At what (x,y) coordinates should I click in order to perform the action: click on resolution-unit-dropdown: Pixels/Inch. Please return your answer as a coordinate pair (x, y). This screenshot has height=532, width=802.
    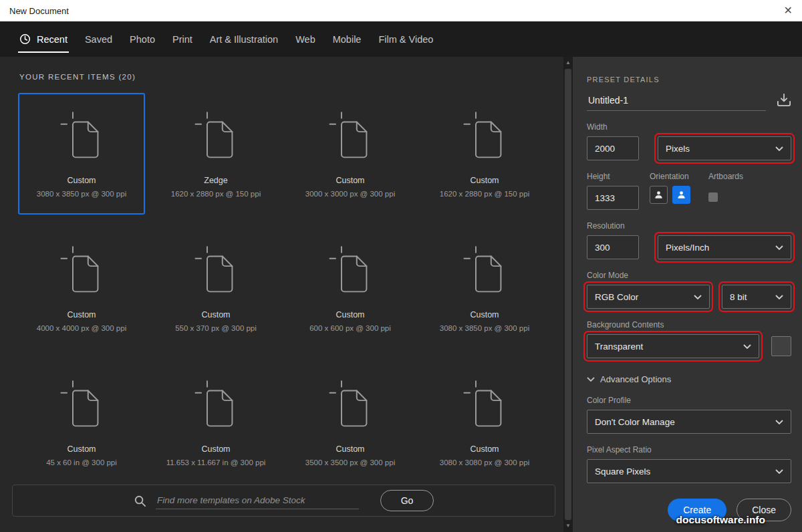
    Looking at the image, I should click on (724, 247).